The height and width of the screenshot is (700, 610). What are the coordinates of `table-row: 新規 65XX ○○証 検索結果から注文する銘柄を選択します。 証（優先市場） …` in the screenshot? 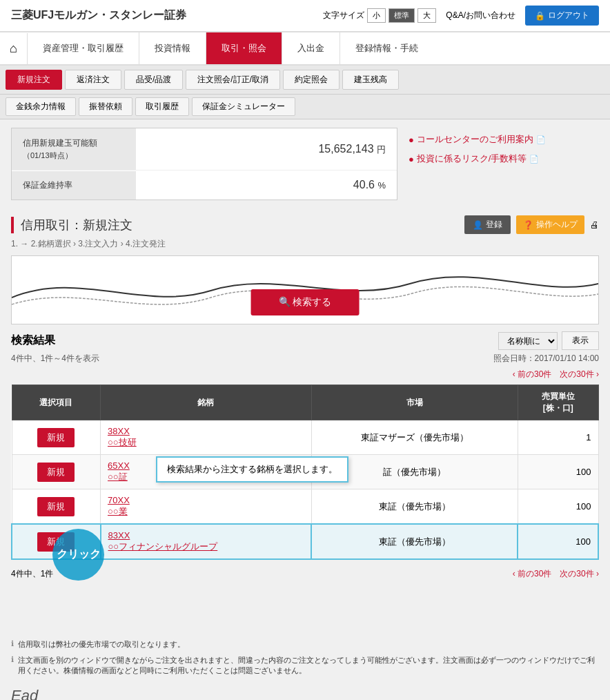 It's located at (305, 472).